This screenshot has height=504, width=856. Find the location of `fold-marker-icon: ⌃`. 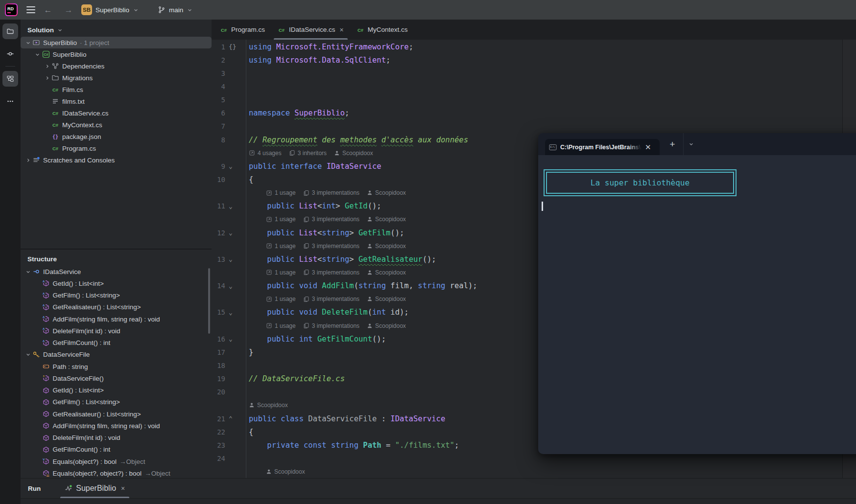

fold-marker-icon: ⌃ is located at coordinates (236, 419).